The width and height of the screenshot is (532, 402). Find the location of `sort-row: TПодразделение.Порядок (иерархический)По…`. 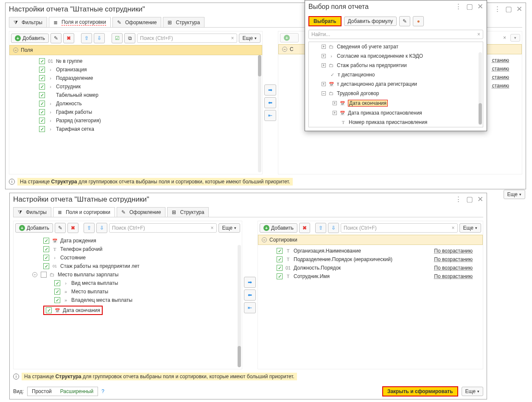

sort-row: TПодразделение.Порядок (иерархический)По… is located at coordinates (375, 259).